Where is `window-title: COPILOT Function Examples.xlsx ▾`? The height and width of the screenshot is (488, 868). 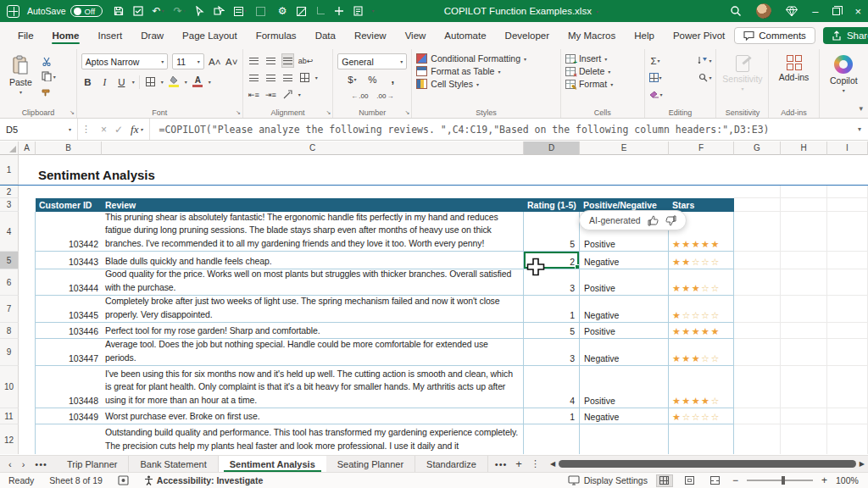
window-title: COPILOT Function Examples.xlsx ▾ is located at coordinates (521, 11).